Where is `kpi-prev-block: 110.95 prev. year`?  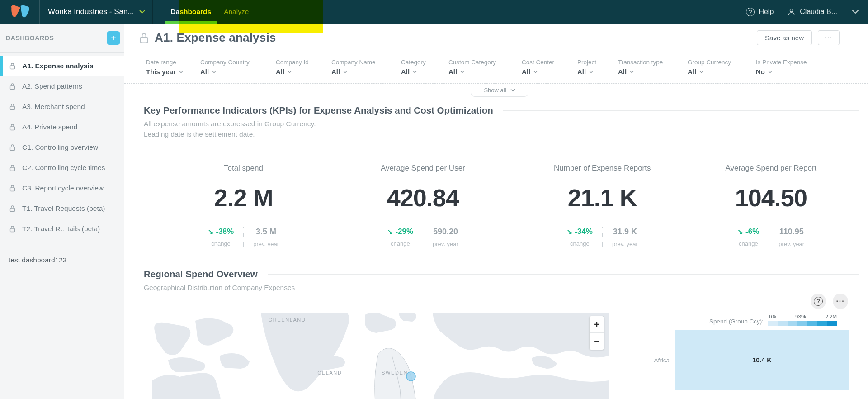
kpi-prev-block: 110.95 prev. year is located at coordinates (791, 237).